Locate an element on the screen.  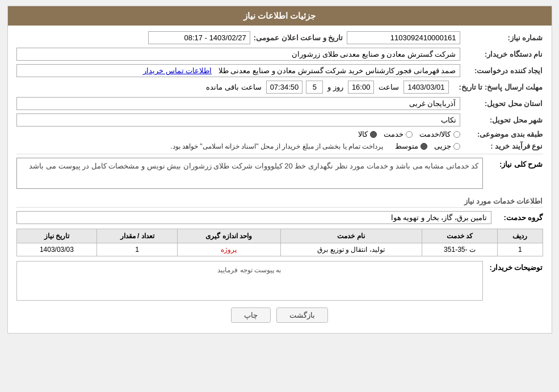
creator-label: ایجاد کننده درخواست: is located at coordinates (503, 70).